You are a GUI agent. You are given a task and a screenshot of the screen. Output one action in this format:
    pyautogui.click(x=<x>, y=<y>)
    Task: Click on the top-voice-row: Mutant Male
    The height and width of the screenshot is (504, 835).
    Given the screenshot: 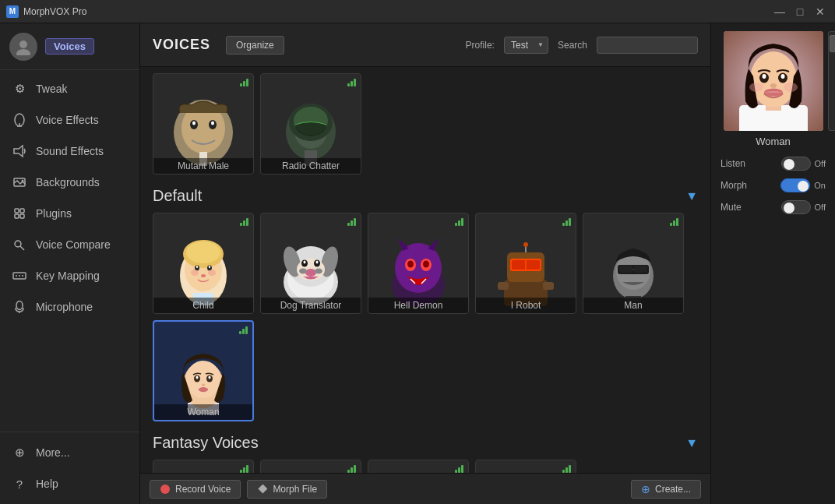 What is the action you would take?
    pyautogui.click(x=425, y=124)
    